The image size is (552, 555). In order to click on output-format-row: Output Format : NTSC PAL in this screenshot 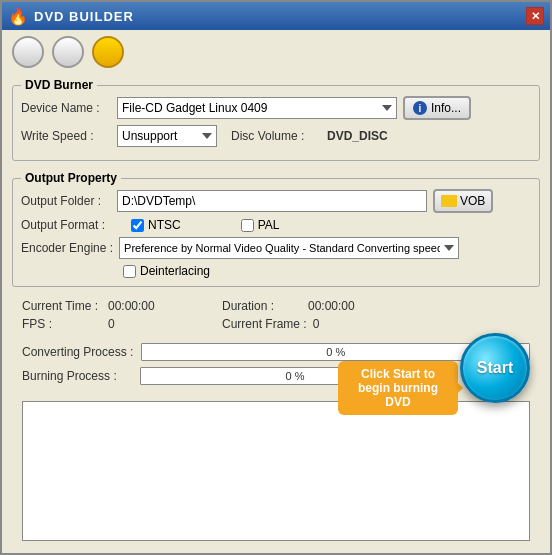, I will do `click(276, 225)`.